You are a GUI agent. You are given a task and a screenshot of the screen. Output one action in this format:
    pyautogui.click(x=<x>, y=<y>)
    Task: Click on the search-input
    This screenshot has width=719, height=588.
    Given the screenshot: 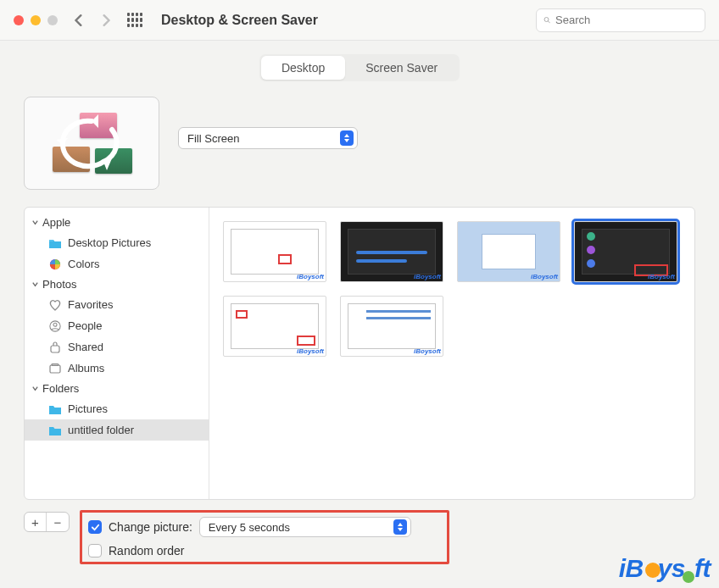 What is the action you would take?
    pyautogui.click(x=627, y=20)
    